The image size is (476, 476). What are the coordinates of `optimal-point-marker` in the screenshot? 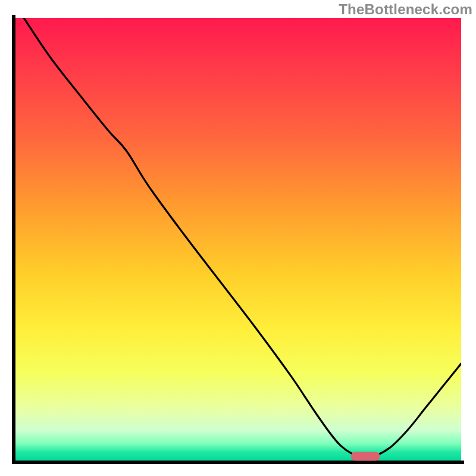 It's located at (365, 456).